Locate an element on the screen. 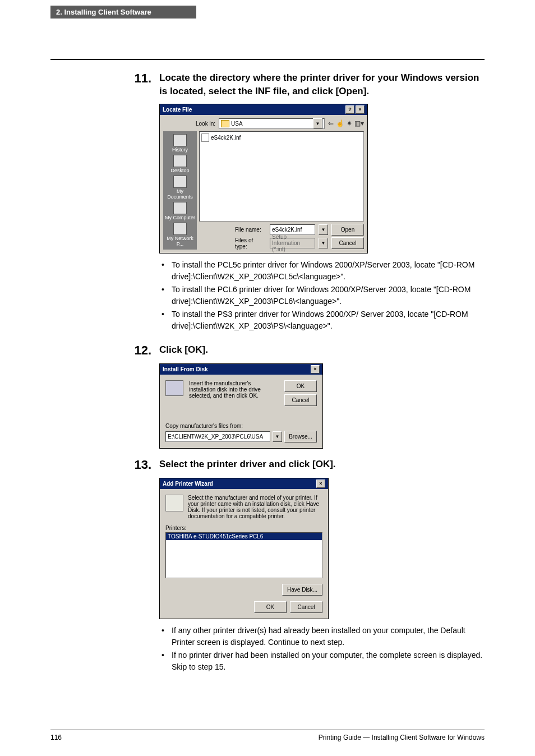  footer-rule is located at coordinates (268, 730).